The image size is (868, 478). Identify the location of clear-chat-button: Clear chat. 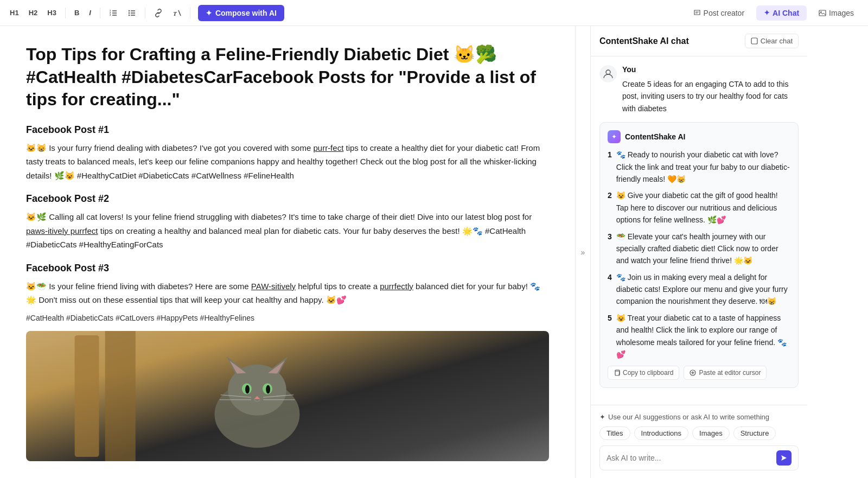
(771, 41).